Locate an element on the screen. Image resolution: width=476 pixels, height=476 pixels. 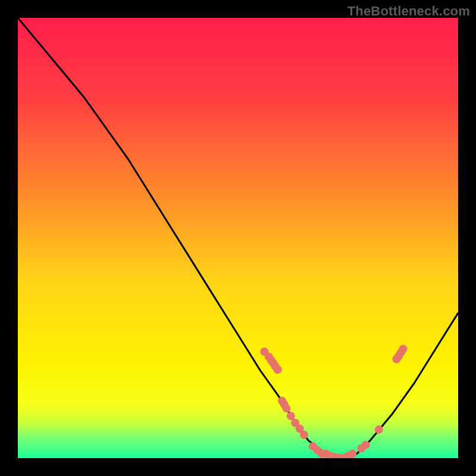
watermark-text: TheBottleneck.com is located at coordinates (409, 11).